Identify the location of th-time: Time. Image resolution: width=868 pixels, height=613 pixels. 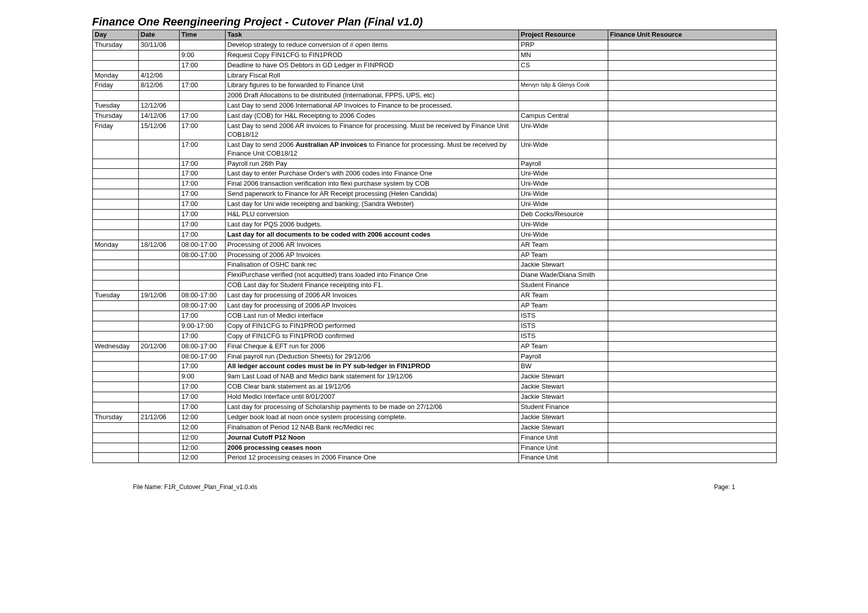
(202, 35).